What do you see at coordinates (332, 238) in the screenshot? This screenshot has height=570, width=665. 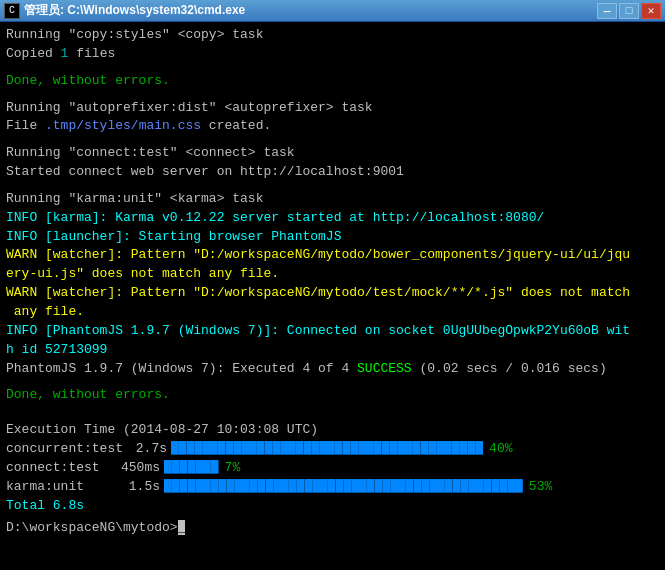 I see `line-9: INFO [launcher]: Starting browser Phanto…` at bounding box center [332, 238].